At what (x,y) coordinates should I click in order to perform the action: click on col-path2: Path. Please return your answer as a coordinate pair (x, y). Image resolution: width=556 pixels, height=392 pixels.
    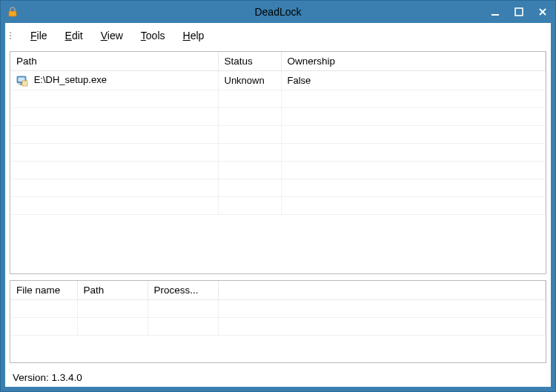
    Looking at the image, I should click on (113, 290).